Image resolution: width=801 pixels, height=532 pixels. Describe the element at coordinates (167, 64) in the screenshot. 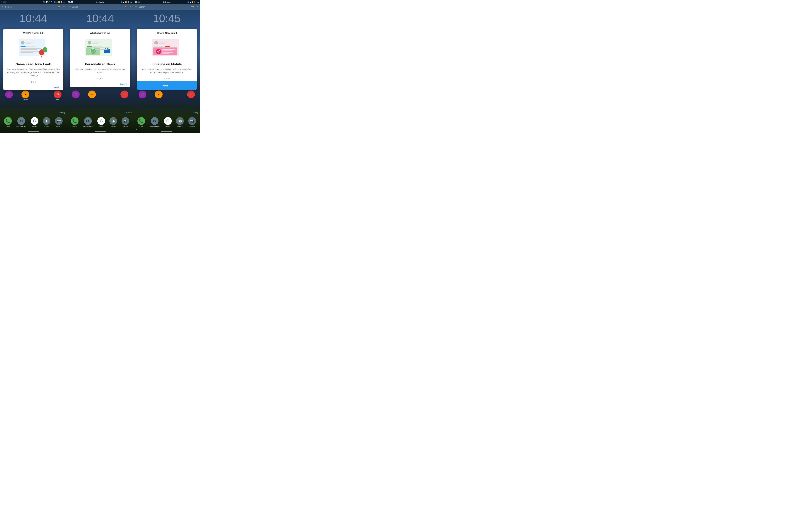

I see `feature-title-3: Timeline on Mobile` at that location.